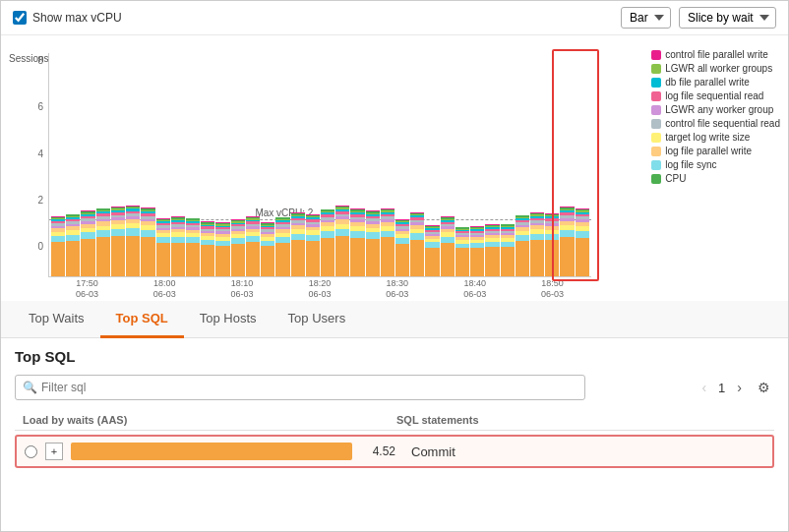  Describe the element at coordinates (317, 320) in the screenshot. I see `tab-top-users: Top Users` at that location.